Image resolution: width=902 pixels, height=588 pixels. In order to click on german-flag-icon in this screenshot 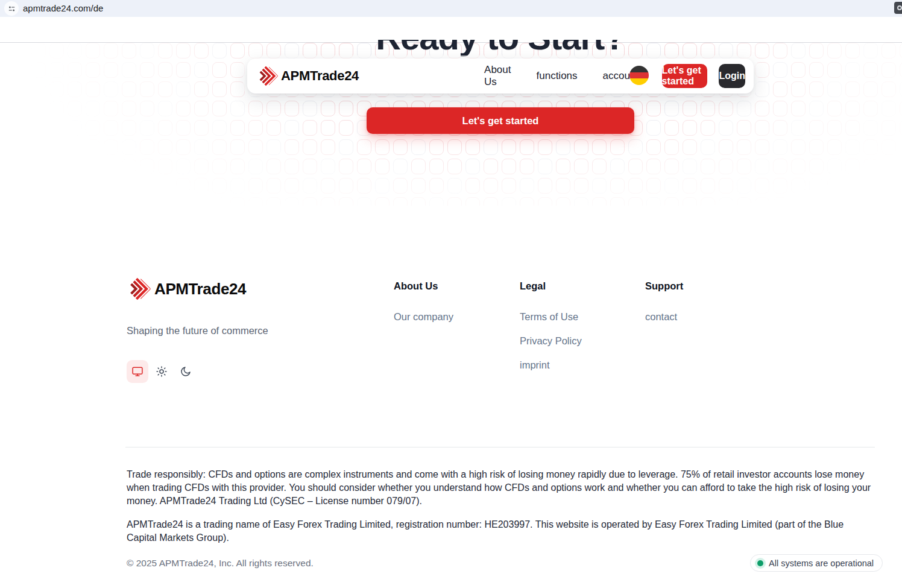, I will do `click(639, 75)`.